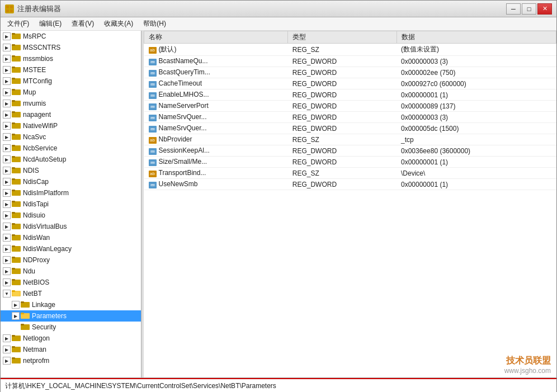 Image resolution: width=557 pixels, height=392 pixels. What do you see at coordinates (70, 92) in the screenshot?
I see `tree-item: ▶ Mup` at bounding box center [70, 92].